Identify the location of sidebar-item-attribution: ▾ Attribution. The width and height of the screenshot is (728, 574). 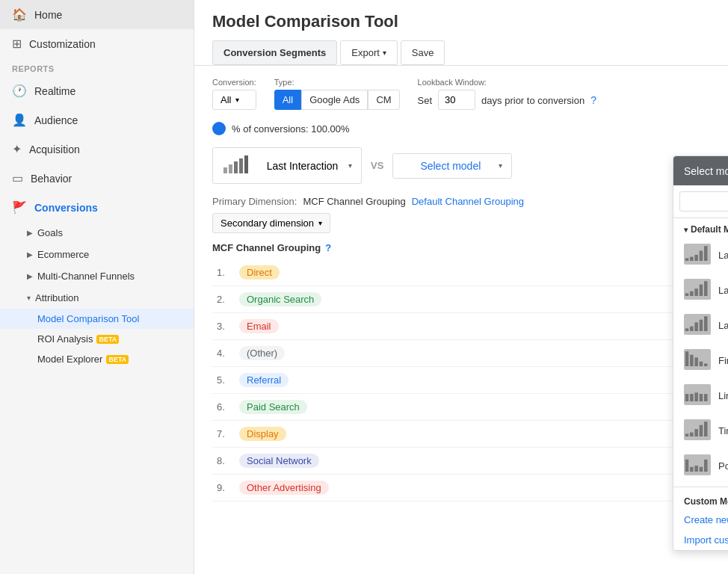
(97, 297).